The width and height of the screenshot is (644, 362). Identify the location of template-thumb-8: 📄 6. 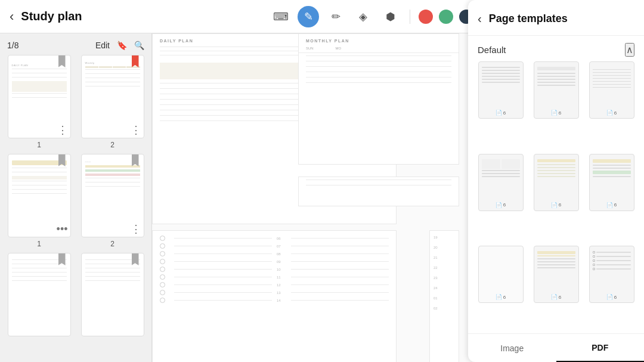
(556, 274).